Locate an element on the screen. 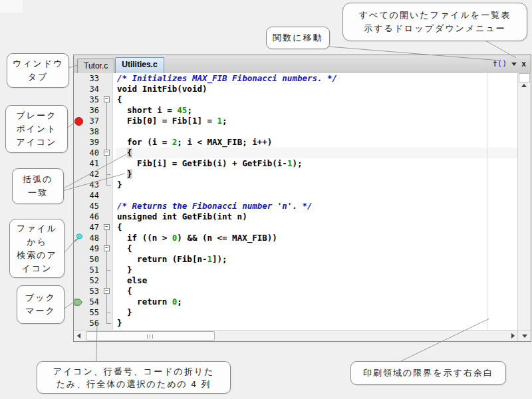 The image size is (532, 399). gutter-row: 36 is located at coordinates (93, 110).